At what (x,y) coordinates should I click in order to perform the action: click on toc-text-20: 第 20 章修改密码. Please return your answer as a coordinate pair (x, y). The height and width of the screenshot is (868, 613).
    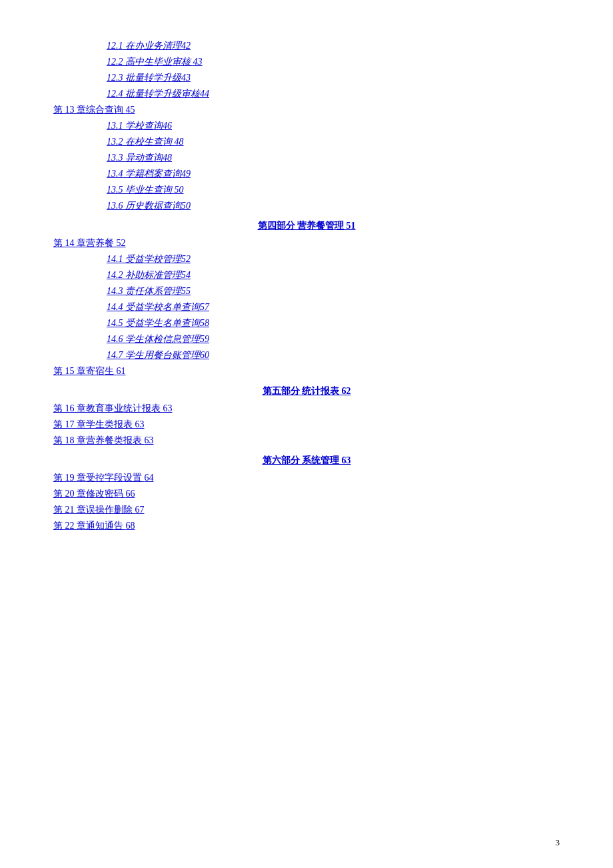
    Looking at the image, I should click on (89, 493).